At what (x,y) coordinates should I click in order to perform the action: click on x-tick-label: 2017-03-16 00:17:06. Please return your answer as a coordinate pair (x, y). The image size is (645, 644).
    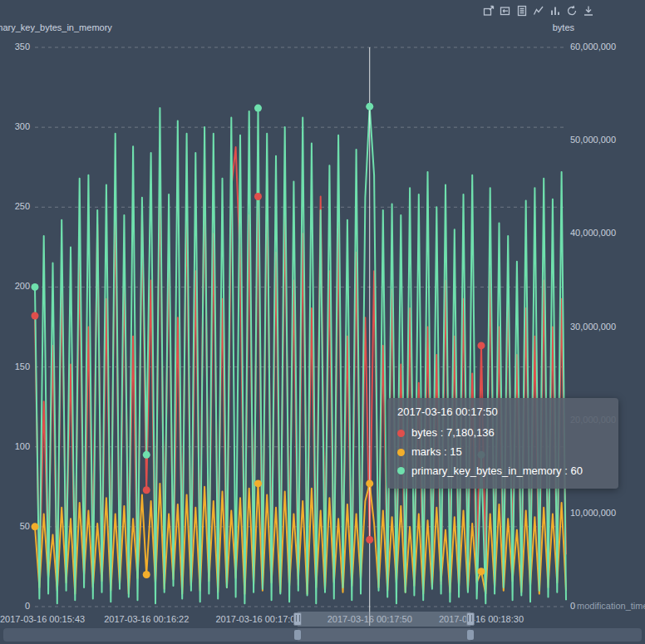
    Looking at the image, I should click on (258, 619).